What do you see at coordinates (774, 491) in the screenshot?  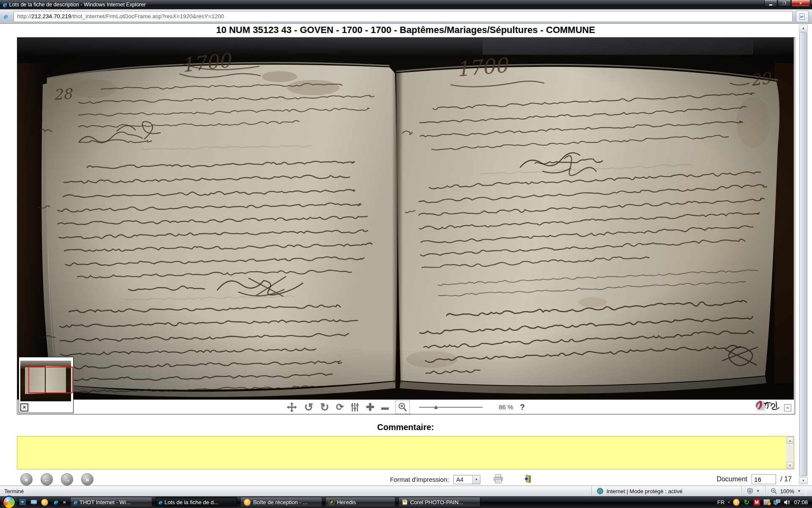 I see `zoom-level-icon` at bounding box center [774, 491].